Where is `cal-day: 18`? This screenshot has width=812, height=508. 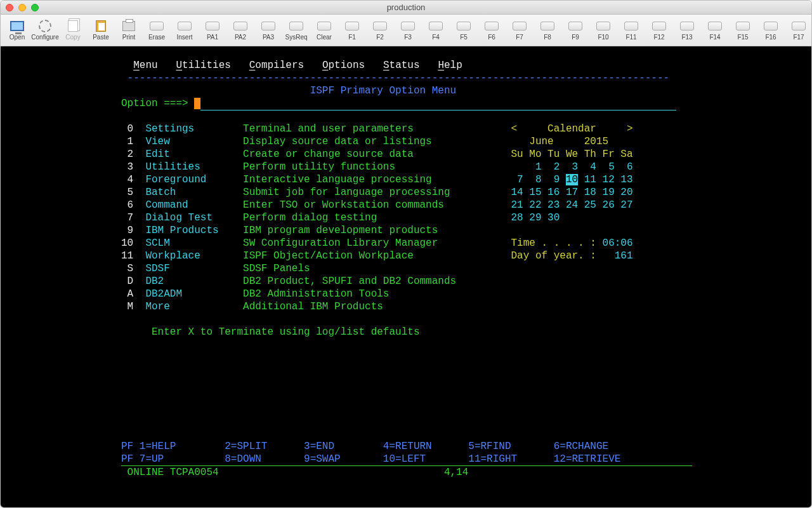
cal-day: 18 is located at coordinates (587, 192).